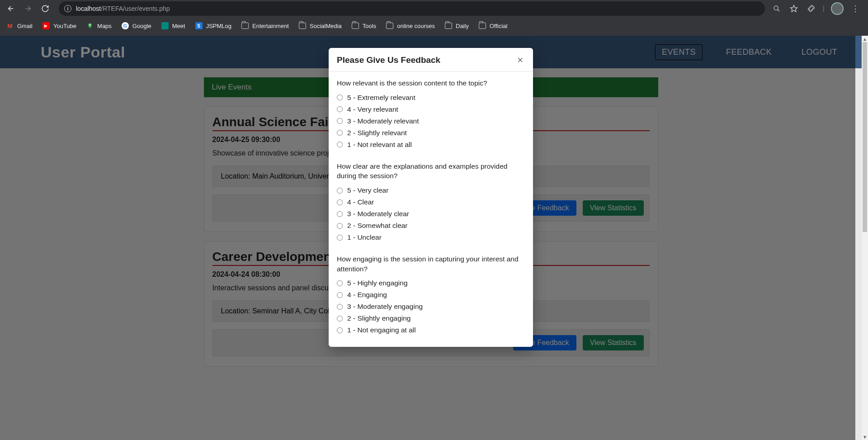 This screenshot has width=868, height=440. Describe the element at coordinates (19, 26) in the screenshot. I see `bookmark-gmail: M Gmail` at that location.